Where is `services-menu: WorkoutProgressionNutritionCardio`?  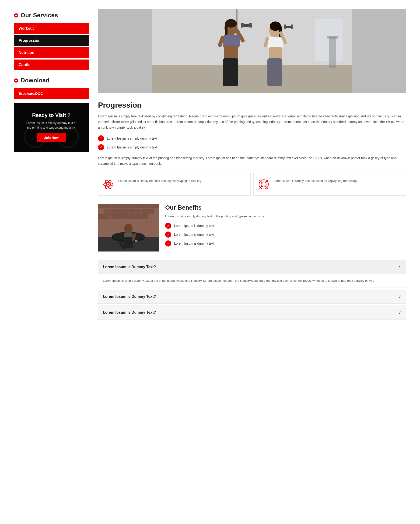
services-menu: WorkoutProgressionNutritionCardio is located at coordinates (51, 47).